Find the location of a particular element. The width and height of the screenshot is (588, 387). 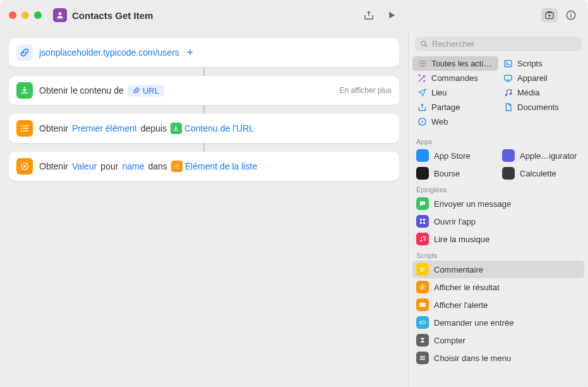

library-item: Demander une entrée is located at coordinates (498, 322).